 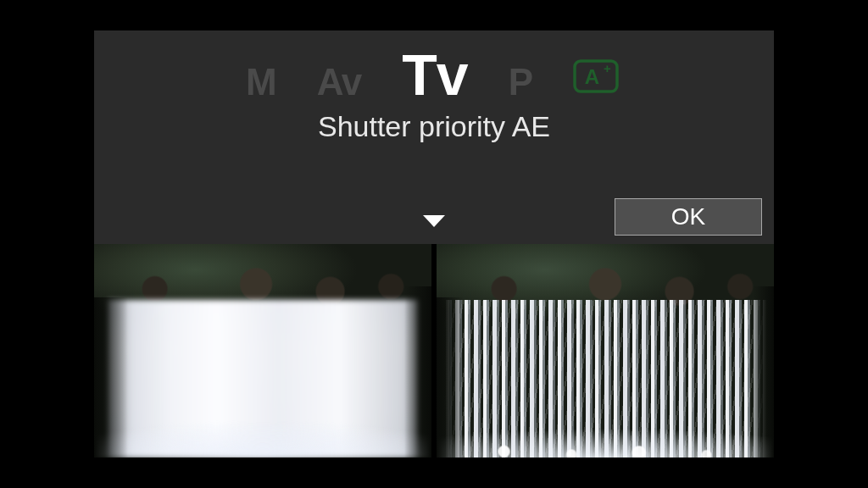 What do you see at coordinates (261, 82) in the screenshot?
I see `mode-manual: M` at bounding box center [261, 82].